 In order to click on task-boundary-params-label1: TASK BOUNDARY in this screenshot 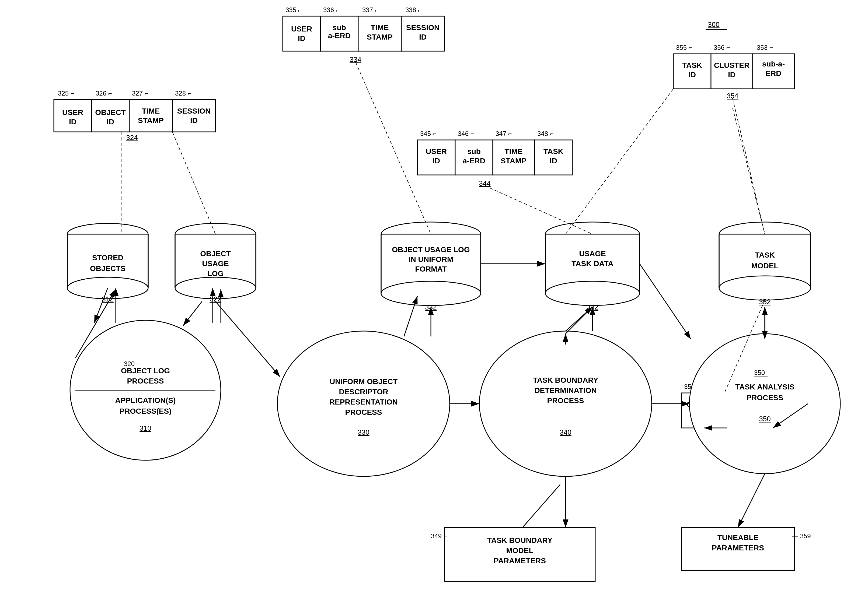, I will do `click(520, 540)`.